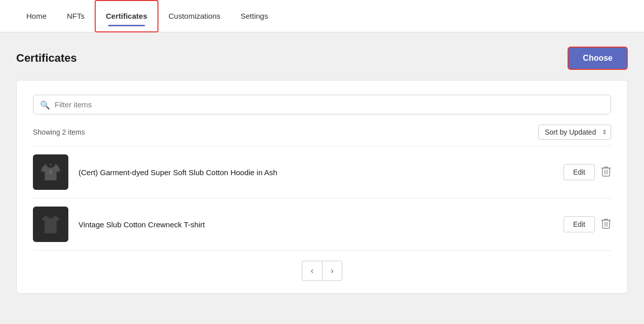 Image resolution: width=644 pixels, height=324 pixels. What do you see at coordinates (45, 104) in the screenshot?
I see `search-icon: 🔍` at bounding box center [45, 104].